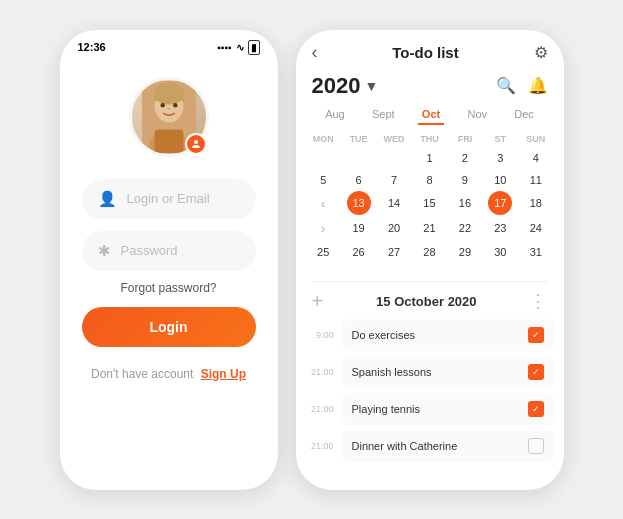  I want to click on cal-day-5: 5, so click(324, 180).